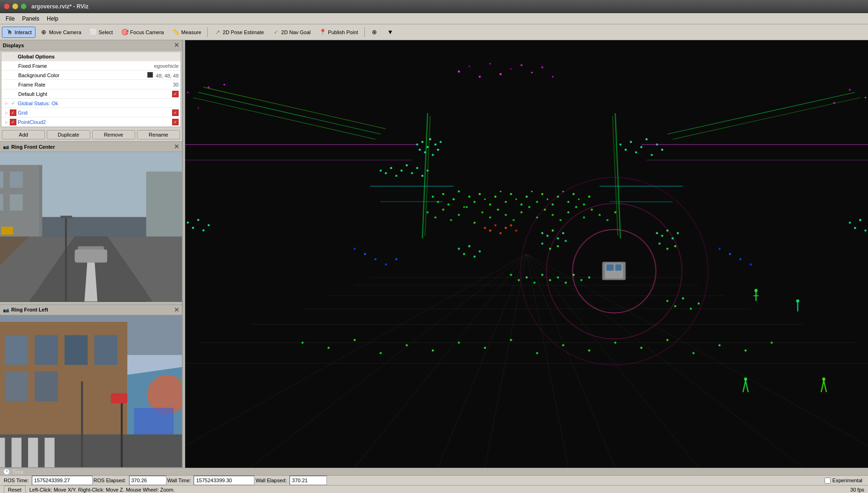  I want to click on extra-button: ⊕, so click(375, 32).